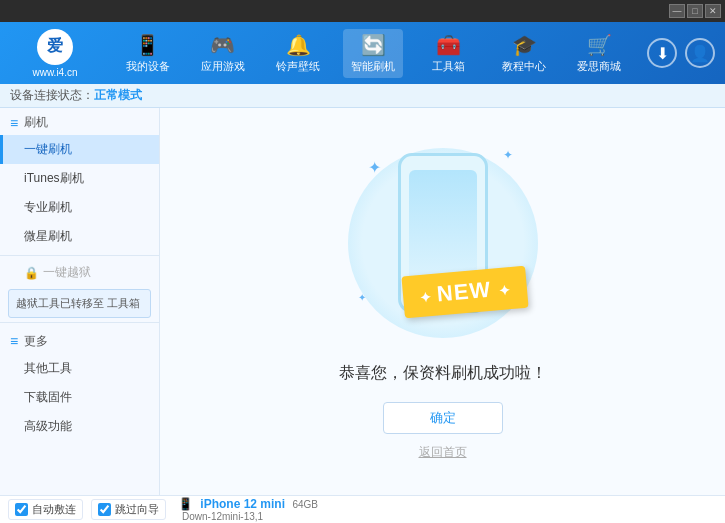 The image size is (725, 523). What do you see at coordinates (46, 510) in the screenshot?
I see `auto-connect-area: 自动敷连` at bounding box center [46, 510].